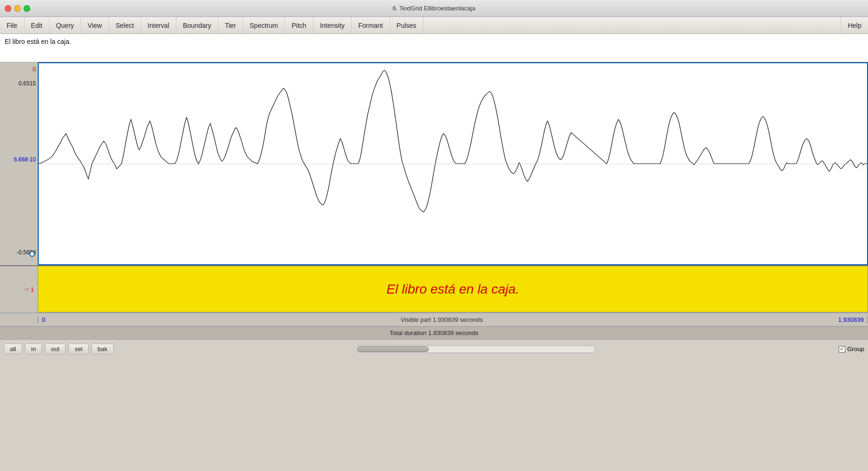 Image resolution: width=868 pixels, height=471 pixels. I want to click on duration-row: Total duration 1.930839 seconds, so click(434, 333).